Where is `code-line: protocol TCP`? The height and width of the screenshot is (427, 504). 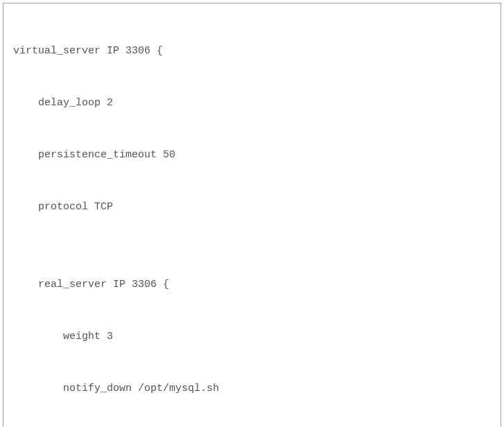 code-line: protocol TCP is located at coordinates (252, 207).